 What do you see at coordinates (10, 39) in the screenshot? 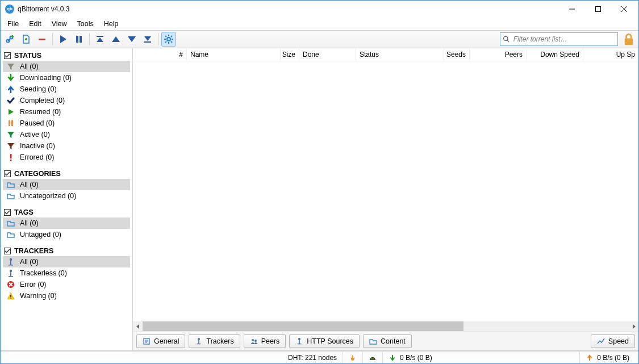
I see `add-link-button` at bounding box center [10, 39].